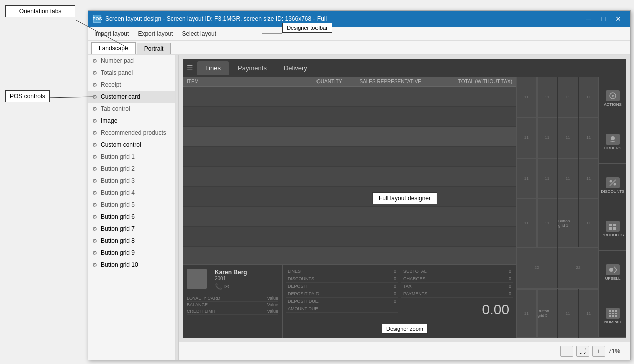  What do you see at coordinates (298, 286) in the screenshot?
I see `deposit-label: DEPOSIT` at bounding box center [298, 286].